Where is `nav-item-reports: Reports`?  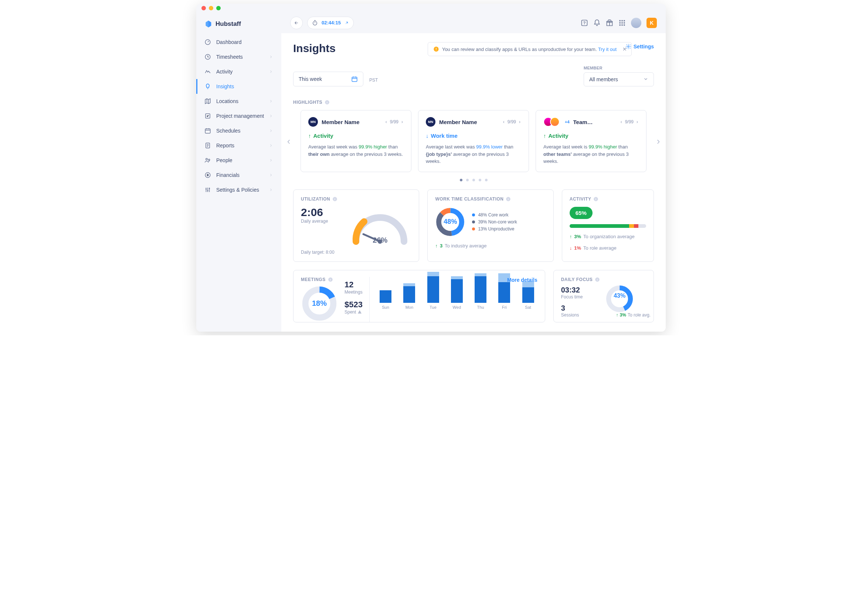 nav-item-reports: Reports is located at coordinates (239, 146).